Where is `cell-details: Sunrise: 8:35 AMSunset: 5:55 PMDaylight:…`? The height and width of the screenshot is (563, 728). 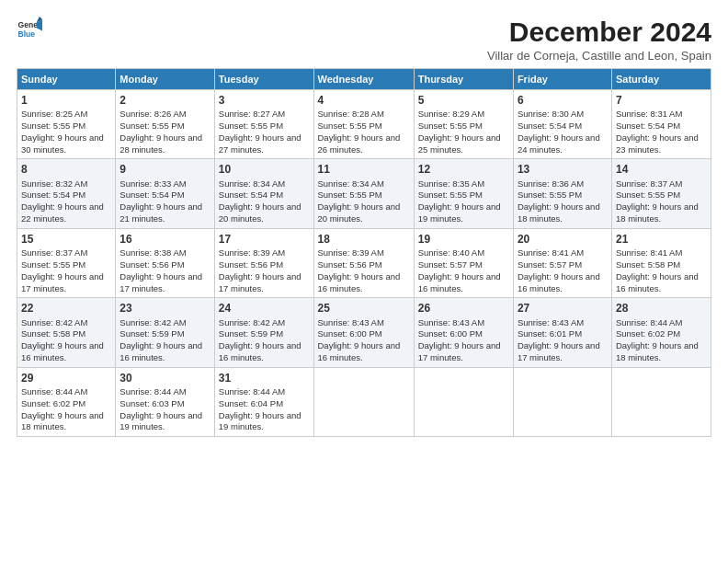
cell-details: Sunrise: 8:35 AMSunset: 5:55 PMDaylight:… is located at coordinates (463, 202).